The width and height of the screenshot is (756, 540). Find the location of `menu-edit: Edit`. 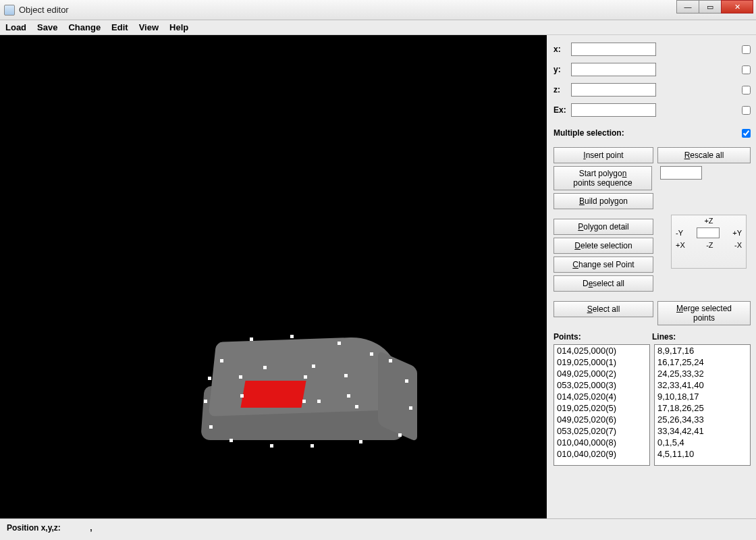

menu-edit: Edit is located at coordinates (120, 27).